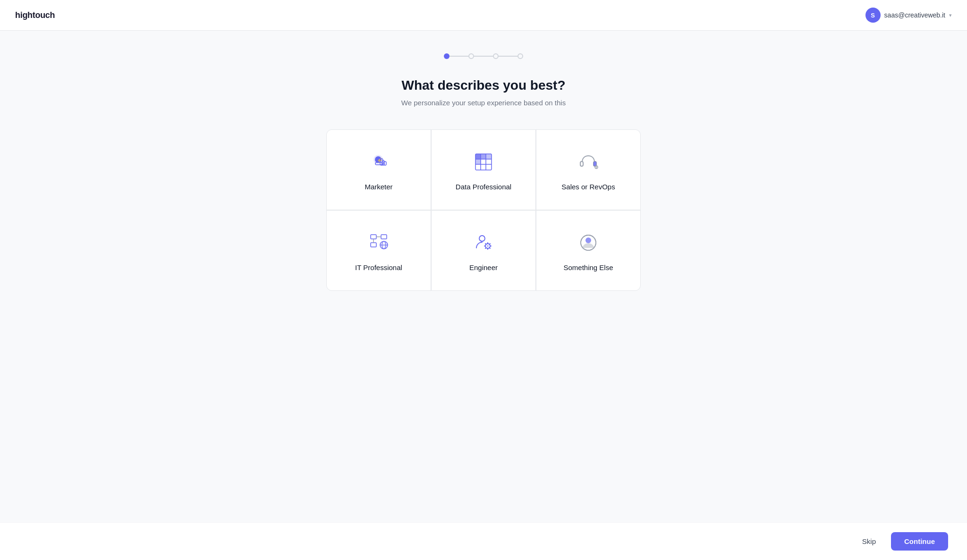 The width and height of the screenshot is (967, 560). I want to click on page-subtitle: We personalize your setup experience bas…, so click(484, 103).